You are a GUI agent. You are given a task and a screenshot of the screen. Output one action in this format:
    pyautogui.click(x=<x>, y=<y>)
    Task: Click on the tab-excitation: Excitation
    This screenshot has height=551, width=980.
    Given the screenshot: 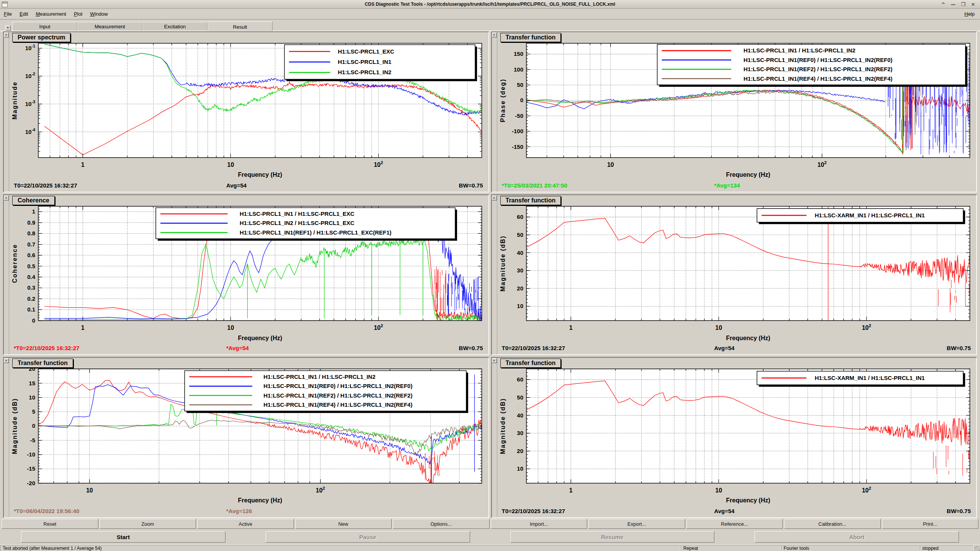 What is the action you would take?
    pyautogui.click(x=175, y=26)
    